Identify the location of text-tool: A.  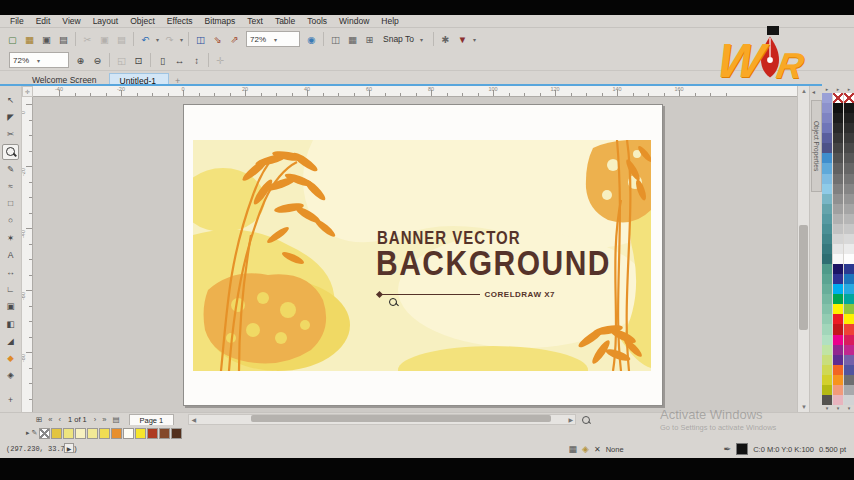
(10, 255).